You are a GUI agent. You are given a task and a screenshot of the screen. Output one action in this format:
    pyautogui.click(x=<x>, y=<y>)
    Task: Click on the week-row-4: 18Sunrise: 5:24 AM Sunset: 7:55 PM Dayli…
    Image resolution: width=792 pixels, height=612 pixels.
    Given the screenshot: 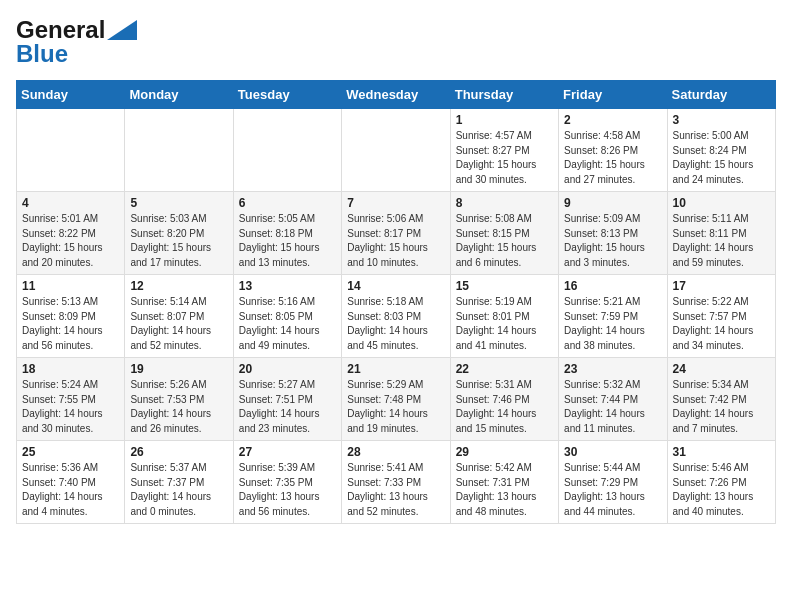 What is the action you would take?
    pyautogui.click(x=396, y=400)
    